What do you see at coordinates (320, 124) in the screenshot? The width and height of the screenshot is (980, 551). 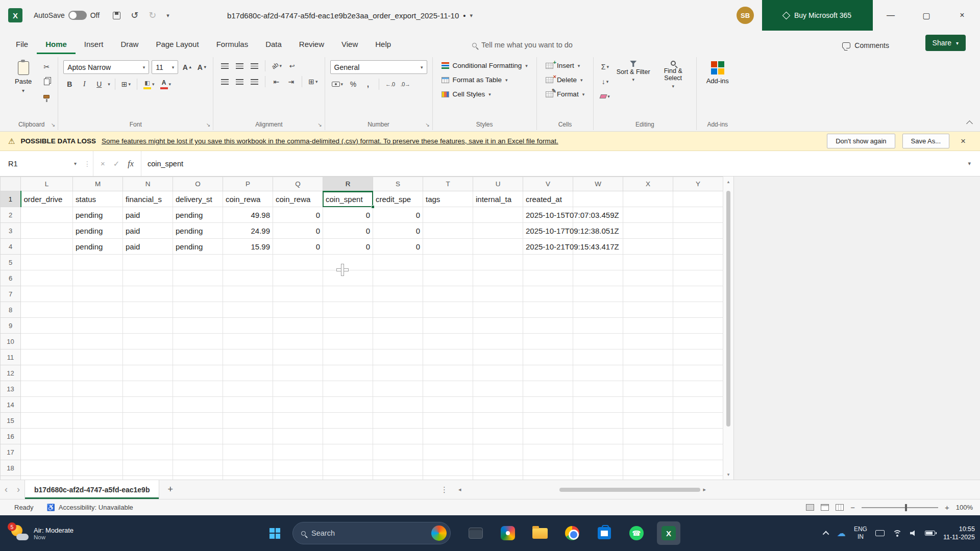 I see `alignment-dialog-launcher-icon: ↘` at bounding box center [320, 124].